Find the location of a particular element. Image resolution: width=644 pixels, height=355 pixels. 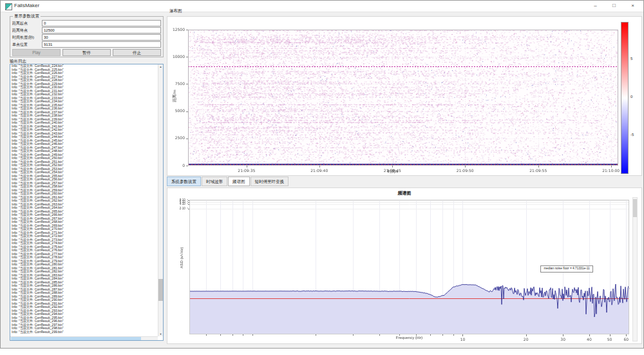

tab-stft: 短时傅里叶变换 is located at coordinates (270, 182).